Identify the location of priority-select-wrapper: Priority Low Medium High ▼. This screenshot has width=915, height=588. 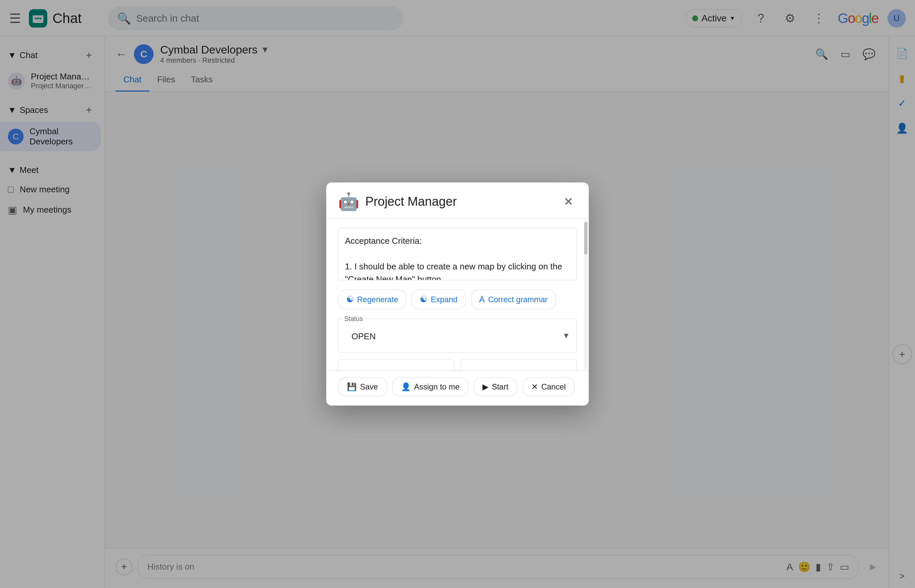
(396, 365).